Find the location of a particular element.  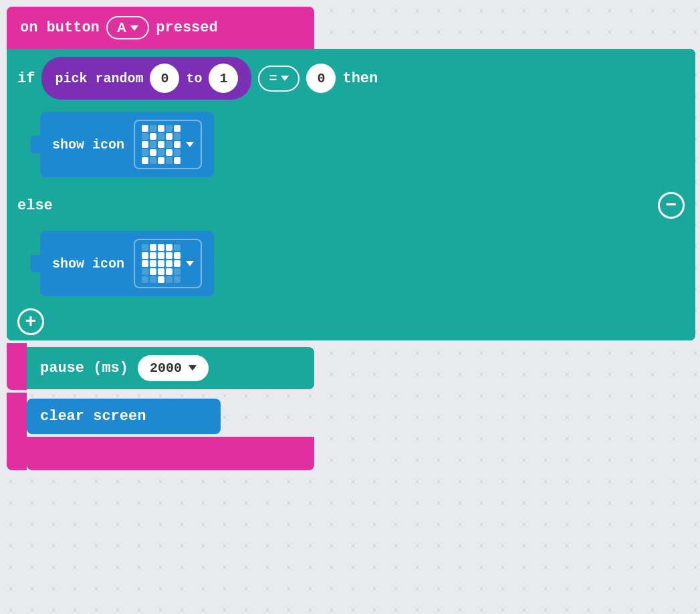

show-icon-block-2: show icon is located at coordinates (127, 264).